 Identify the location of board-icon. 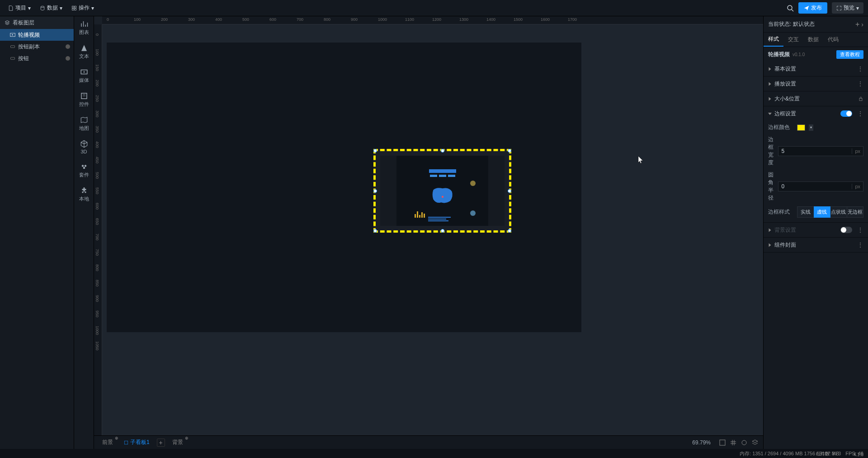
(126, 443).